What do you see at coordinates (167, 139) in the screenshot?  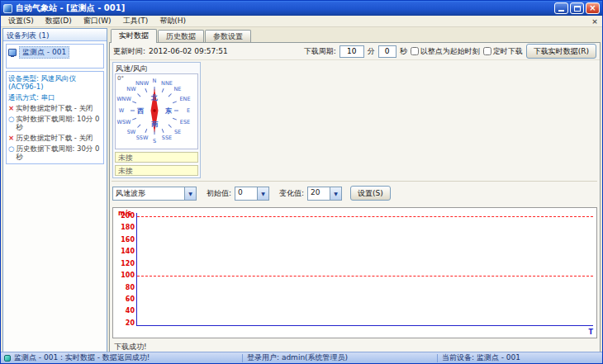 I see `compass-label: SSE` at bounding box center [167, 139].